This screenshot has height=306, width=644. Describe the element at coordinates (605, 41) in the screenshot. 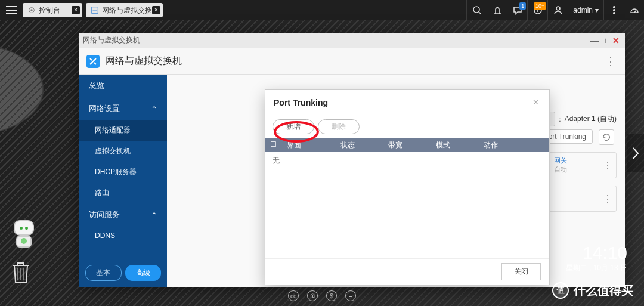

I see `maximize-icon: +` at that location.